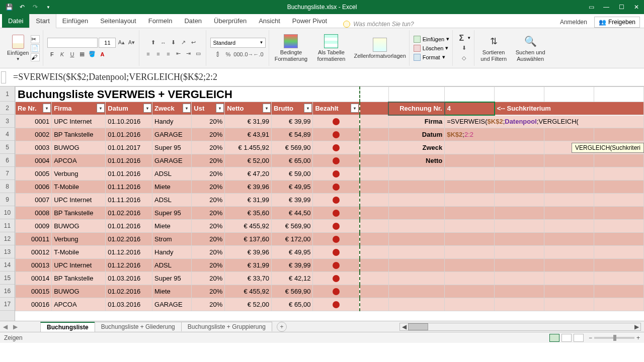  What do you see at coordinates (16, 21) in the screenshot?
I see `tab-file: Datei` at bounding box center [16, 21].